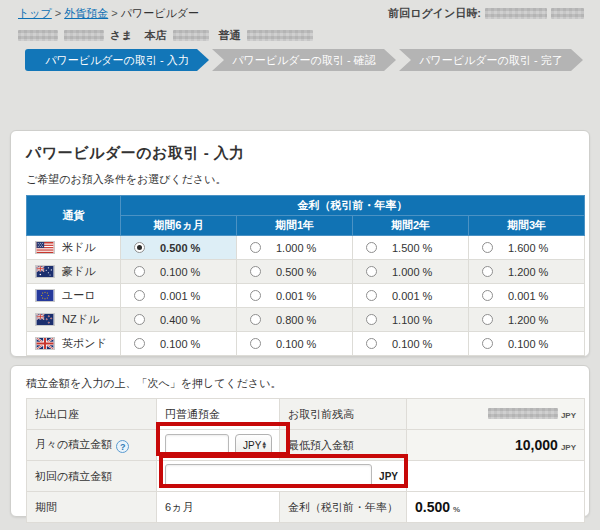  I want to click on rate-group-header: 金利（税引前・年率）, so click(353, 206).